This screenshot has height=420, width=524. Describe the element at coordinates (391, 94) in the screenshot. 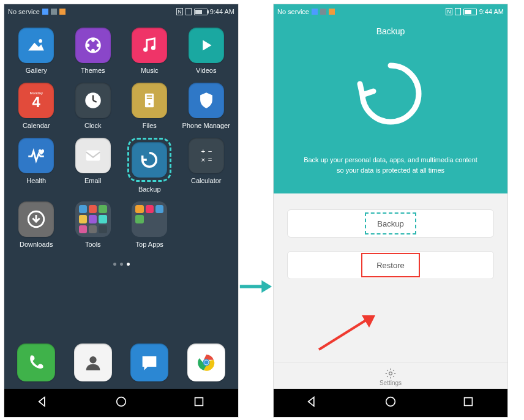

I see `backup-hero-icon` at that location.